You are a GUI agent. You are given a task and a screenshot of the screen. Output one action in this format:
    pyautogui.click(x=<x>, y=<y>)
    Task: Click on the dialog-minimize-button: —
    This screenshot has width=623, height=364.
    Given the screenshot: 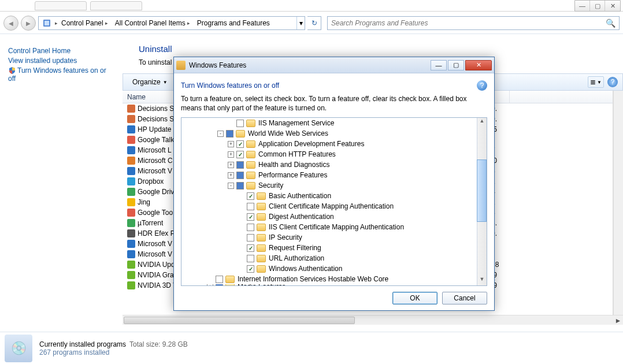 What is the action you would take?
    pyautogui.click(x=439, y=65)
    